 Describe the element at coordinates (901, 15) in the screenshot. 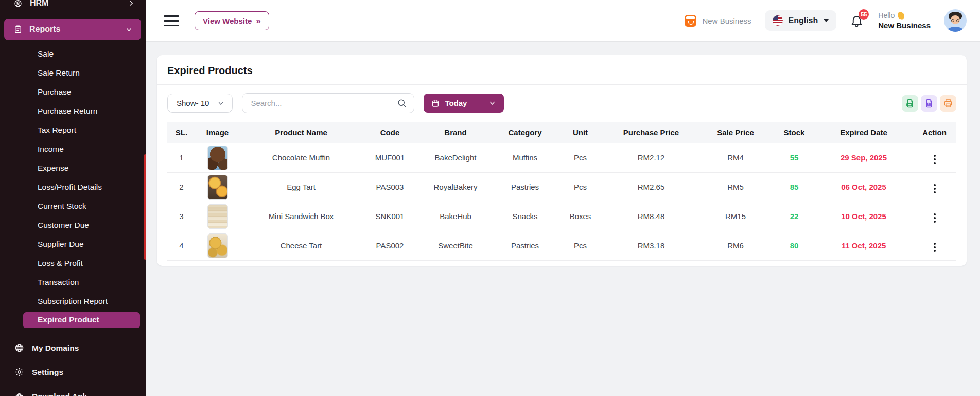

I see `wave-hand-icon` at that location.